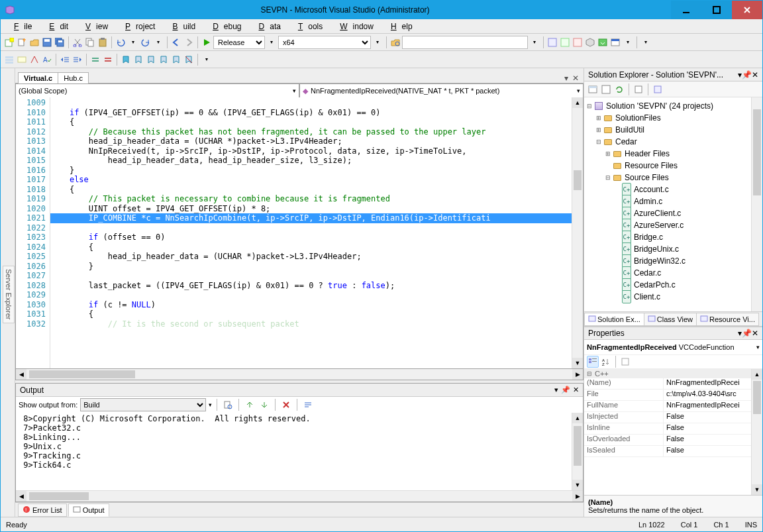 The width and height of the screenshot is (763, 532). I want to click on sx-close-icon: ✕, so click(755, 75).